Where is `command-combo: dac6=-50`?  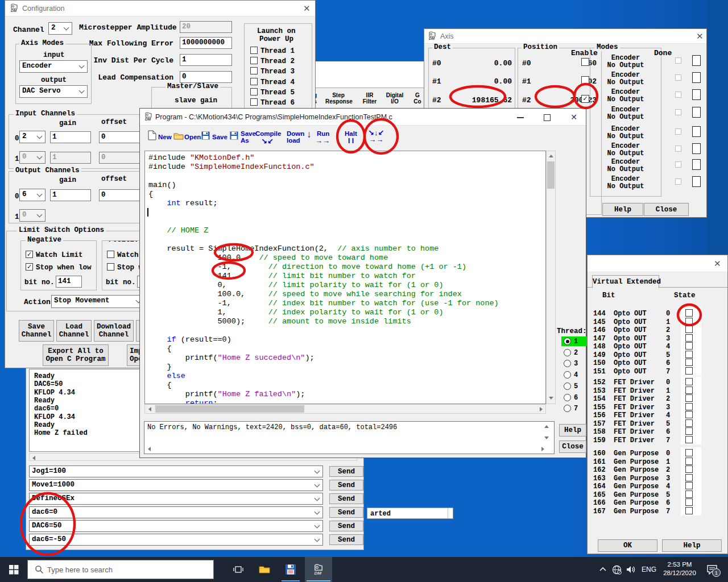 command-combo: dac6=-50 is located at coordinates (176, 540).